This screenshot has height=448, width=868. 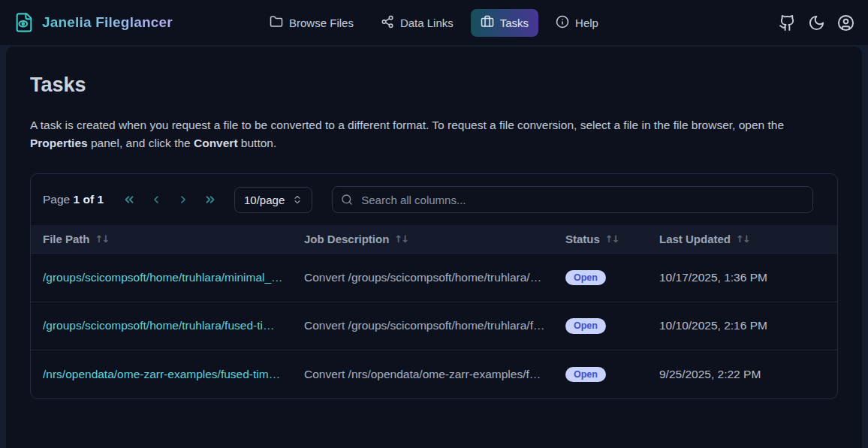 What do you see at coordinates (434, 200) in the screenshot?
I see `table-toolbar: Page 1 of 1` at bounding box center [434, 200].